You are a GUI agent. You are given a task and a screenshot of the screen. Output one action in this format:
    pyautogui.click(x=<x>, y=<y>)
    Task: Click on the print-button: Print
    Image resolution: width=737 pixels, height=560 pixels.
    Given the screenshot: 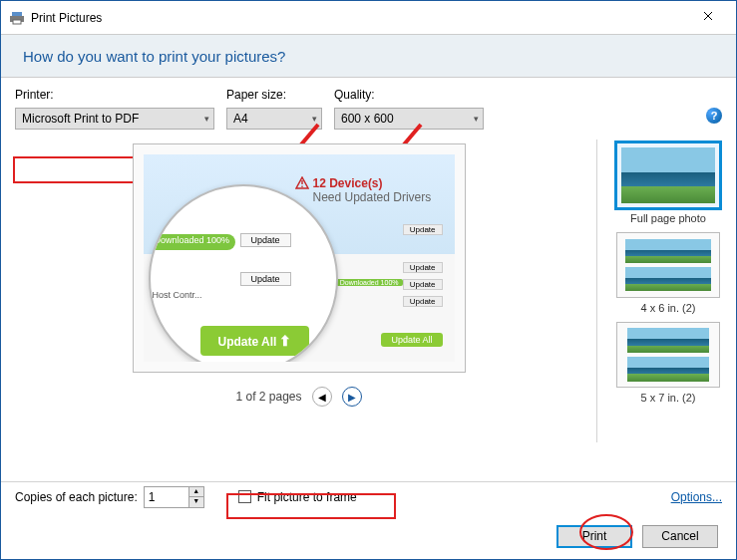 What is the action you would take?
    pyautogui.click(x=594, y=536)
    